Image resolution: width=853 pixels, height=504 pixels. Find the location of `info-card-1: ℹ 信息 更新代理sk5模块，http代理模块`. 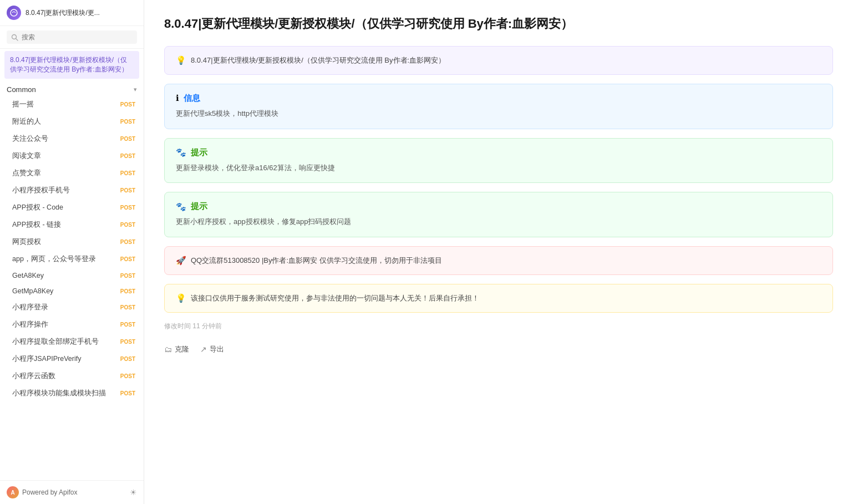

info-card-1: ℹ 信息 更新代理sk5模块，http代理模块 is located at coordinates (499, 106).